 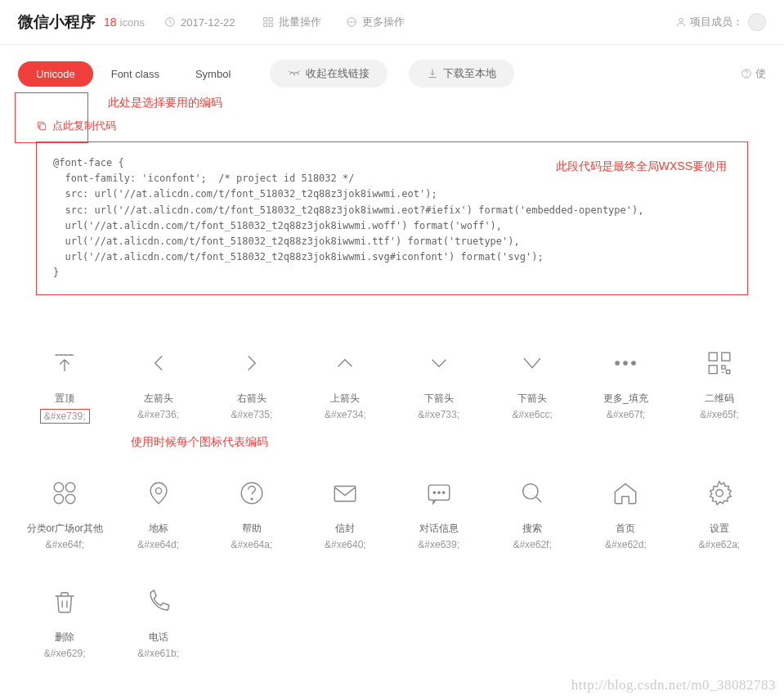 What do you see at coordinates (625, 512) in the screenshot?
I see `icon-home: 首页 &#xe62d;` at bounding box center [625, 512].